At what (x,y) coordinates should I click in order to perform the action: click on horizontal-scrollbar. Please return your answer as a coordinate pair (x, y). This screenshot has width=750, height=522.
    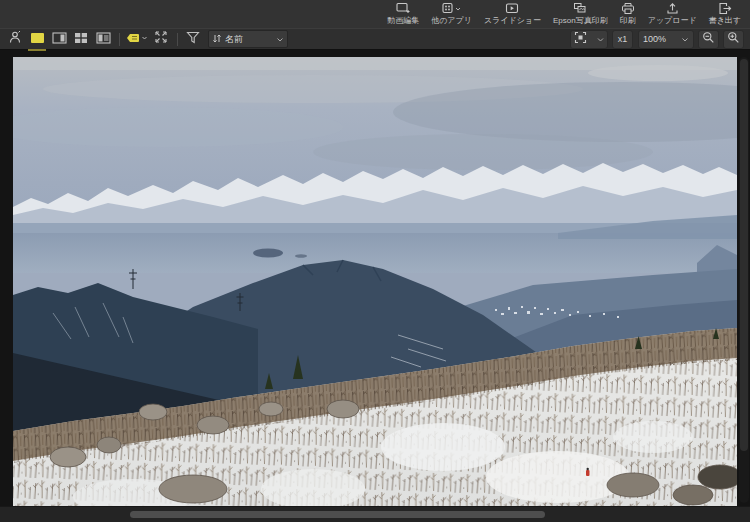
    Looking at the image, I should click on (375, 514).